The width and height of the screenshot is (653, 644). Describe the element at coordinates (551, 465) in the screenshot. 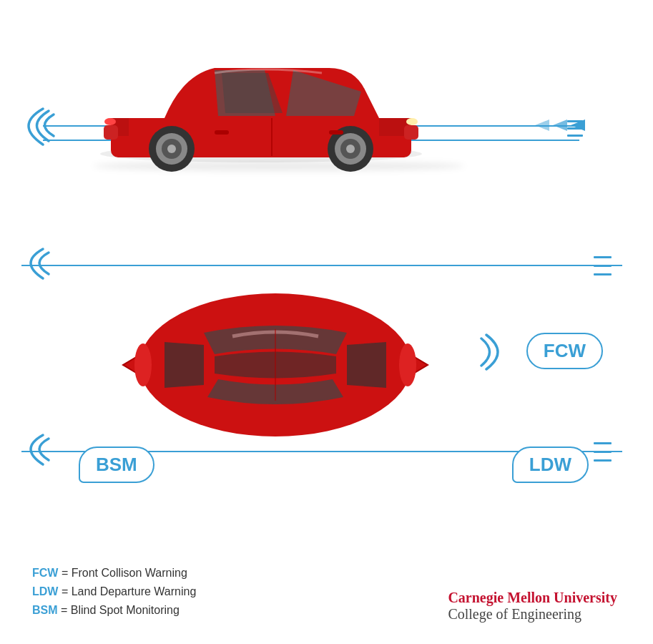

I see `ldw-label-bubble: LDW` at that location.